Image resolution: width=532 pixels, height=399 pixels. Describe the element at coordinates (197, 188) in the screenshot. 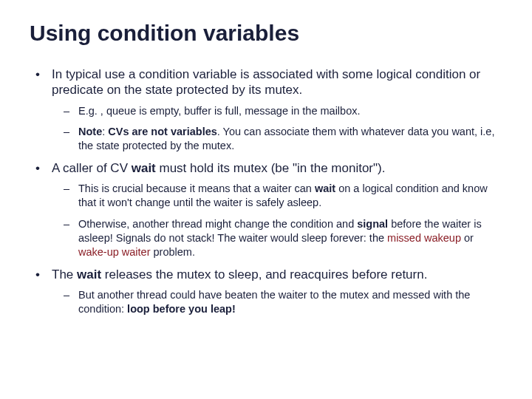

I see `t: This is crucial because it means that a …` at that location.